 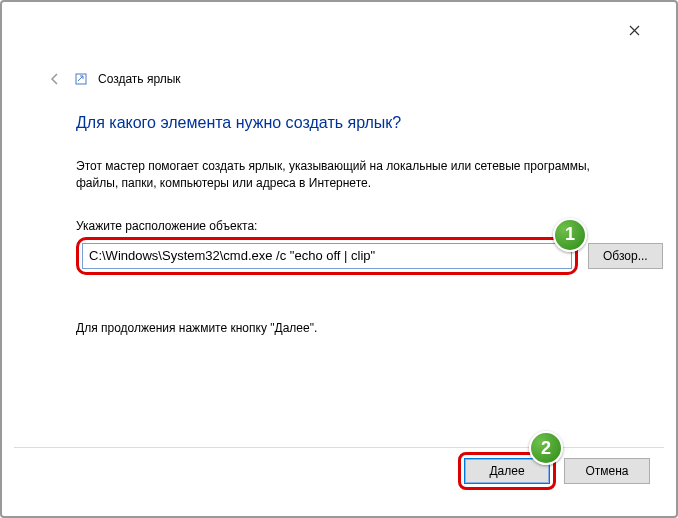 What do you see at coordinates (355, 123) in the screenshot?
I see `page-heading: Для какого элемента нужно создать ярлык?` at bounding box center [355, 123].